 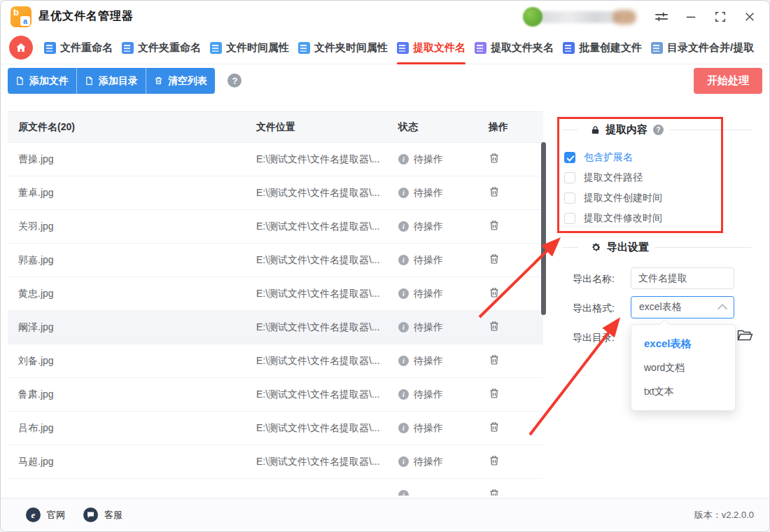 I want to click on extract-option-1: 包含扩展名, so click(x=598, y=158).